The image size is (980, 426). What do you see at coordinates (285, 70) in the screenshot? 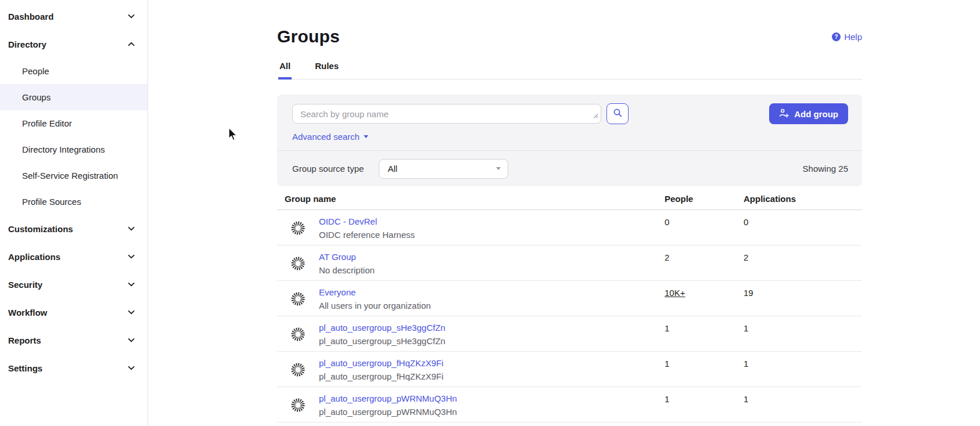
I see `tab-all: All` at bounding box center [285, 70].